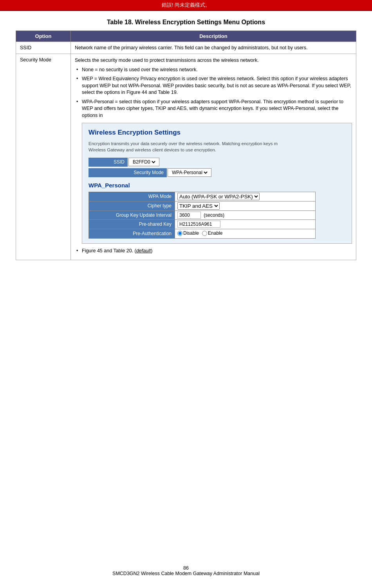 Image resolution: width=372 pixels, height=588 pixels. Describe the element at coordinates (213, 61) in the screenshot. I see `security-mode-desc-main: Selects the security mode used to protec…` at that location.